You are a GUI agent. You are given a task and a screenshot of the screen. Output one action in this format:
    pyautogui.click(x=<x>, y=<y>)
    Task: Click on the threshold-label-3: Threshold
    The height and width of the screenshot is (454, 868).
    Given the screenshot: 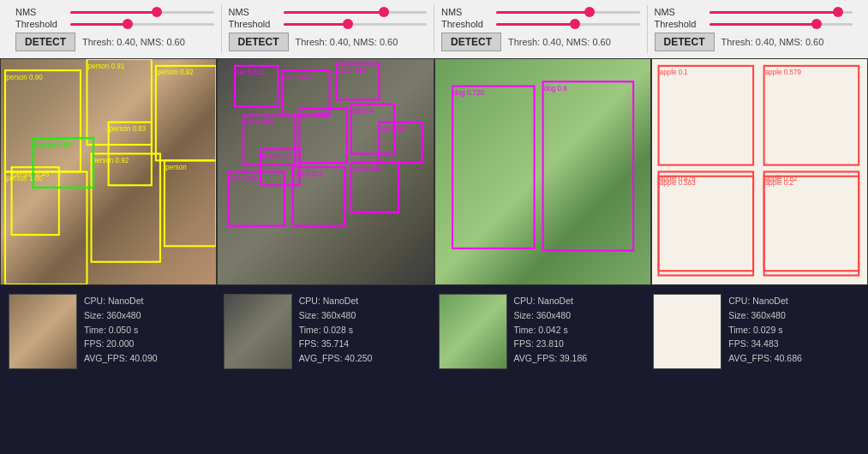 What is the action you would take?
    pyautogui.click(x=466, y=24)
    